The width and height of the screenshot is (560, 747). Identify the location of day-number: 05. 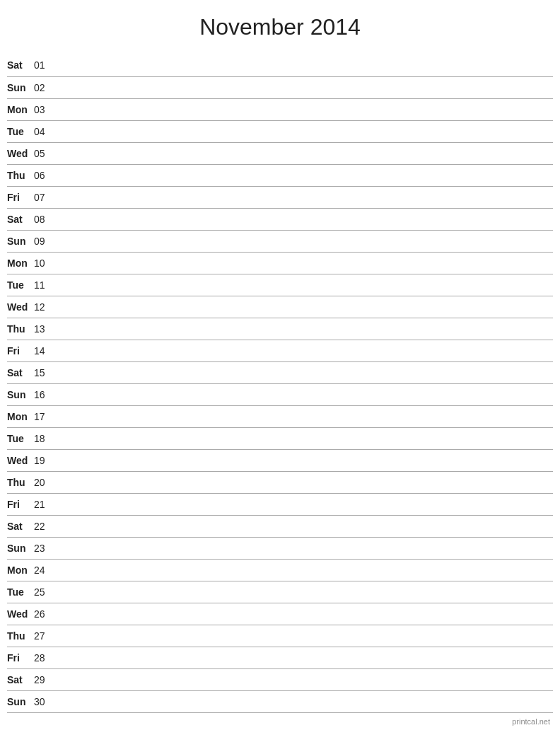
(45, 153).